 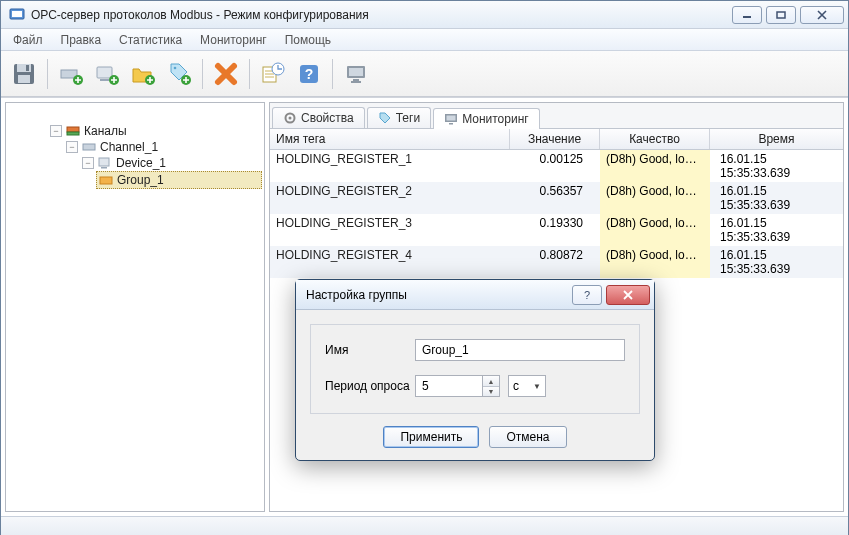 I want to click on col-value: Значение, so click(x=555, y=139).